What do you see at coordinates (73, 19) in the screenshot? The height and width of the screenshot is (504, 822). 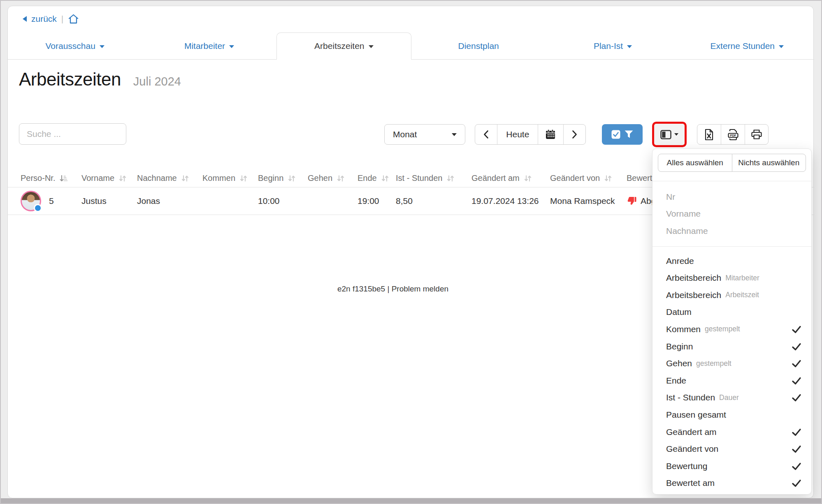 I see `home-button` at bounding box center [73, 19].